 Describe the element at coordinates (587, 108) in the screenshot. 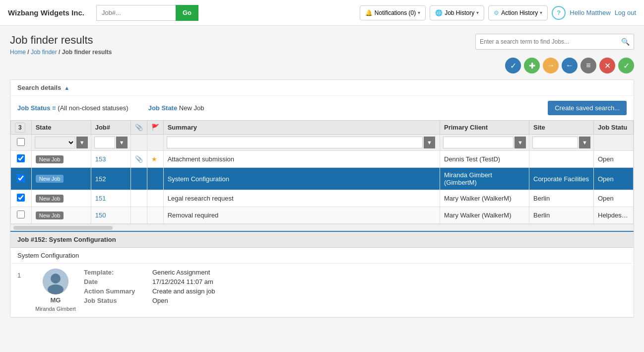

I see `create-saved-search-button: Create saved search...` at that location.